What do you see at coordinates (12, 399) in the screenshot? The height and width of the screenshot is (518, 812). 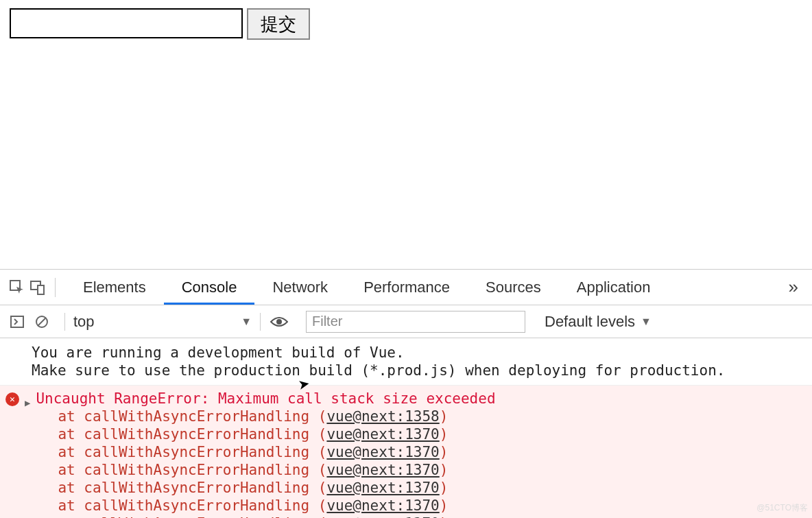 I see `error-icon: ✕` at bounding box center [12, 399].